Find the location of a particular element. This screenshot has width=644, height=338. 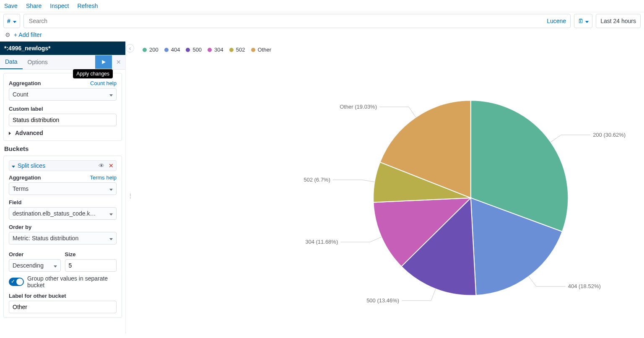

bucket-name: Split slices is located at coordinates (31, 166).